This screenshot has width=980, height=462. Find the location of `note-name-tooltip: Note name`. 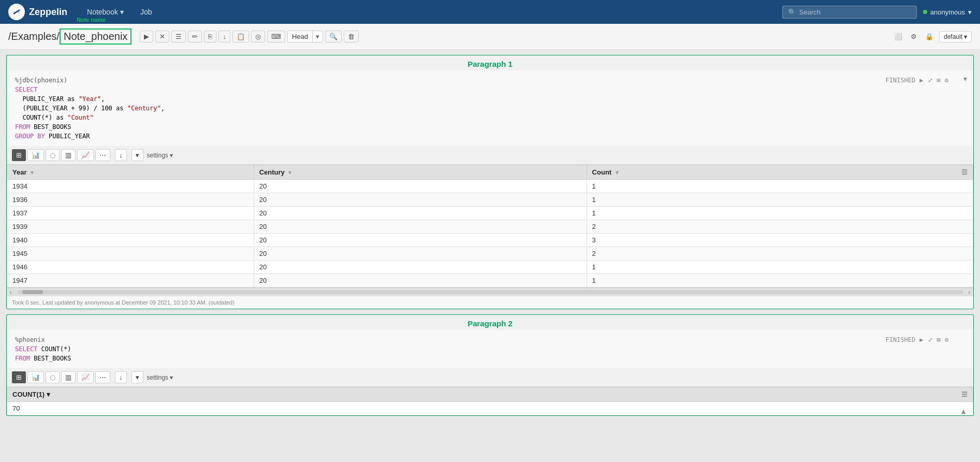

note-name-tooltip: Note name is located at coordinates (91, 20).